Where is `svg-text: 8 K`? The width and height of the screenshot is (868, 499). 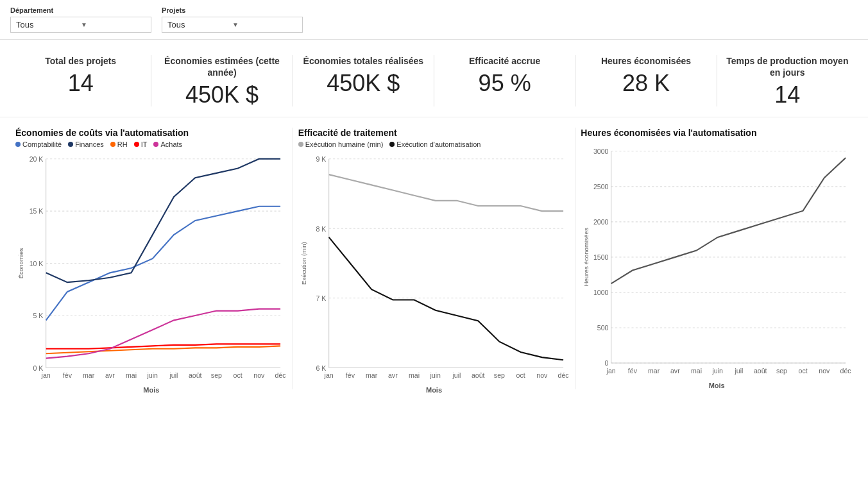 svg-text: 8 K is located at coordinates (321, 229).